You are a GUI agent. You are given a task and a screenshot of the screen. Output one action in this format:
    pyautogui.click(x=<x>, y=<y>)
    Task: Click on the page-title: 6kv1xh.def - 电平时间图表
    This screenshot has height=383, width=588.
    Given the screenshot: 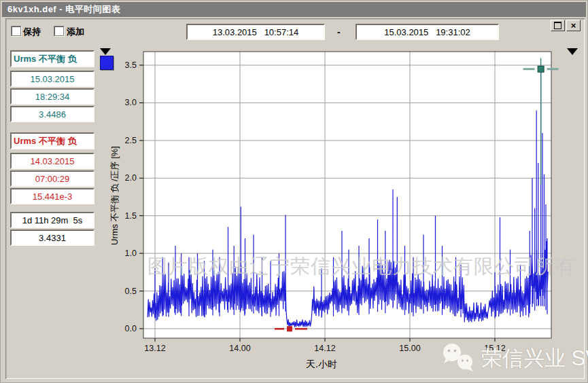 What is the action you would take?
    pyautogui.click(x=64, y=10)
    